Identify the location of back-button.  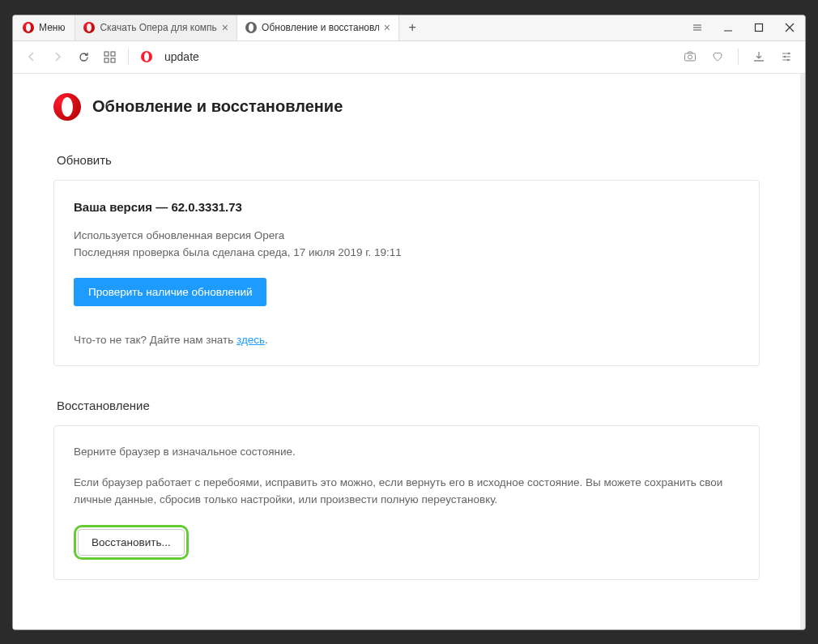
(32, 57).